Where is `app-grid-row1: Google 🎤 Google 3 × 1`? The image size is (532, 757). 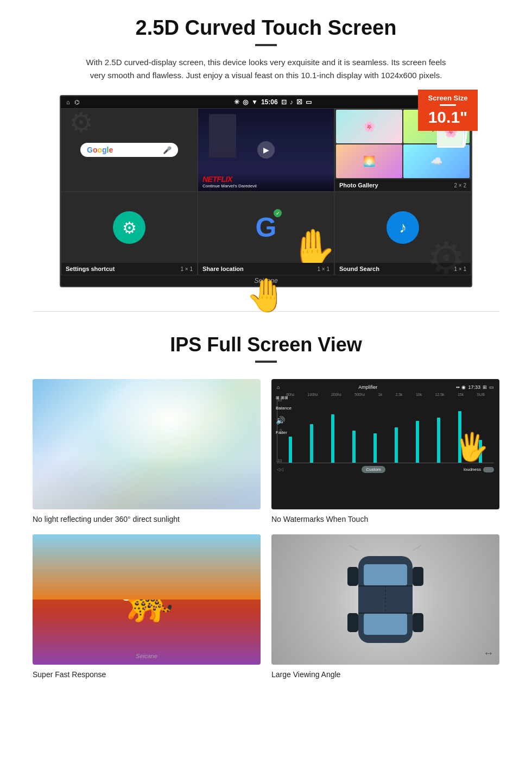 app-grid-row1: Google 🎤 Google 3 × 1 is located at coordinates (266, 150).